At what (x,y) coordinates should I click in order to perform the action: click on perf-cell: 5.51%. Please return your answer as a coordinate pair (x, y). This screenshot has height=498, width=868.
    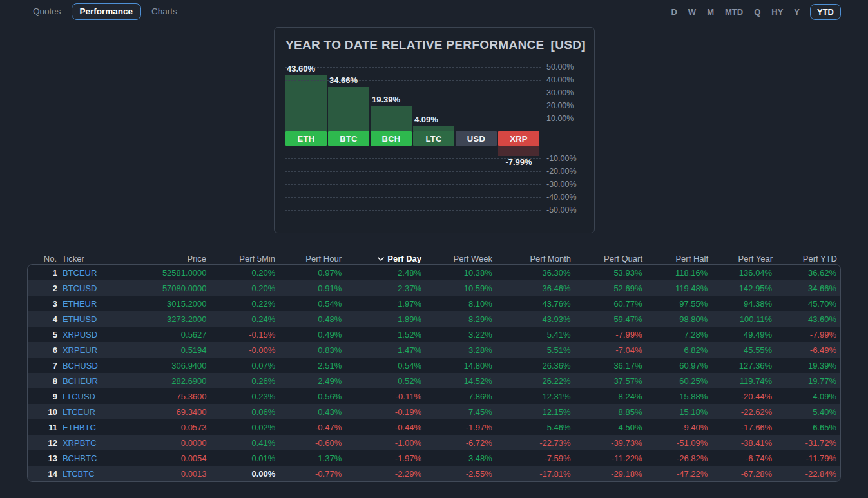
    Looking at the image, I should click on (532, 350).